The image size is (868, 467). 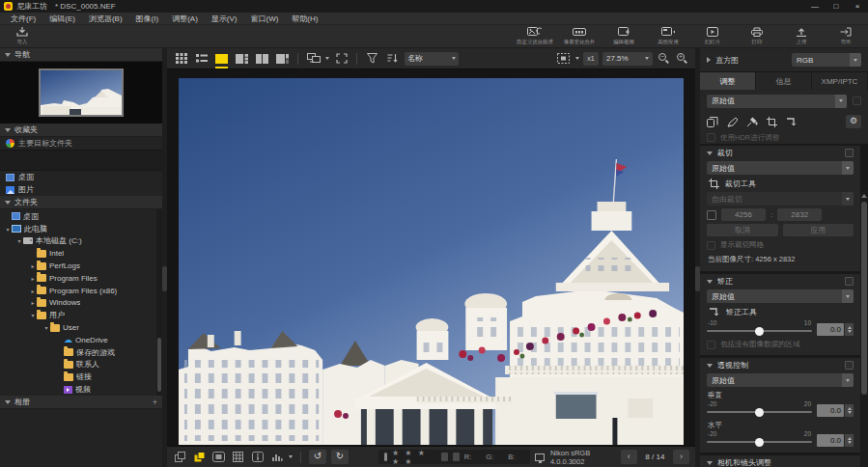 I want to click on scroll-up-icon, so click(x=864, y=196).